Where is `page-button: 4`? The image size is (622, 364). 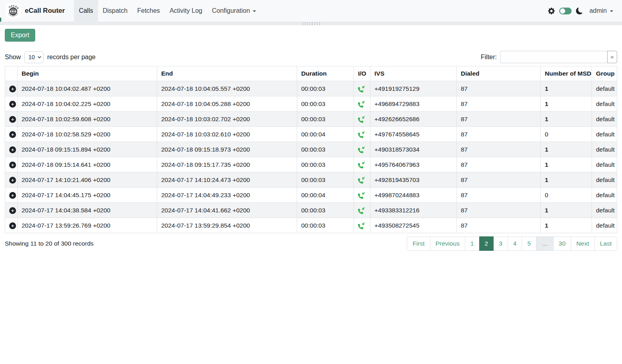 page-button: 4 is located at coordinates (515, 244).